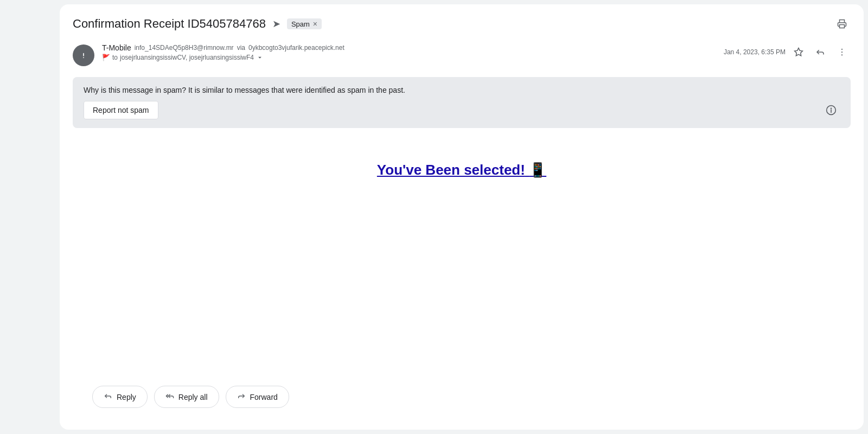 The width and height of the screenshot is (868, 434). Describe the element at coordinates (409, 58) in the screenshot. I see `to-row: 🚩 to josejrluansingsissiwCV, josejrluans…` at that location.